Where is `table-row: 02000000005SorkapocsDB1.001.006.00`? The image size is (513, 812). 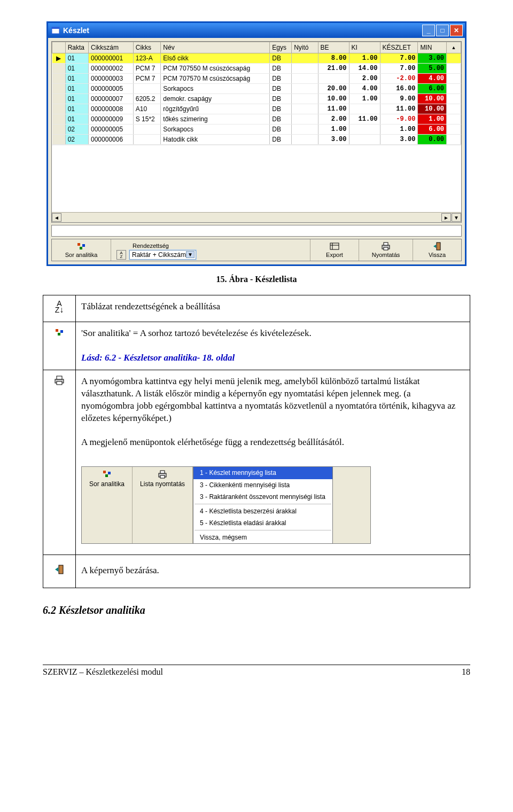 table-row: 02000000005SorkapocsDB1.001.006.00 is located at coordinates (256, 129).